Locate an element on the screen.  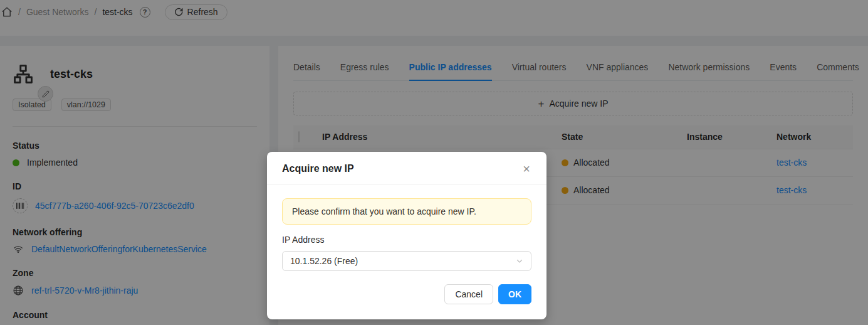
ip-address-selected-value: 10.1.52.26 (Free) is located at coordinates (324, 261).